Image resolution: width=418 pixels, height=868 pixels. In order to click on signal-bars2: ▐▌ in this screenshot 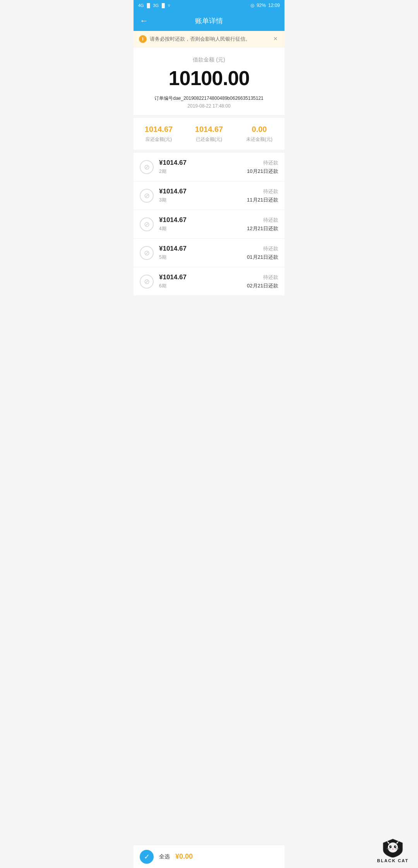, I will do `click(163, 5)`.